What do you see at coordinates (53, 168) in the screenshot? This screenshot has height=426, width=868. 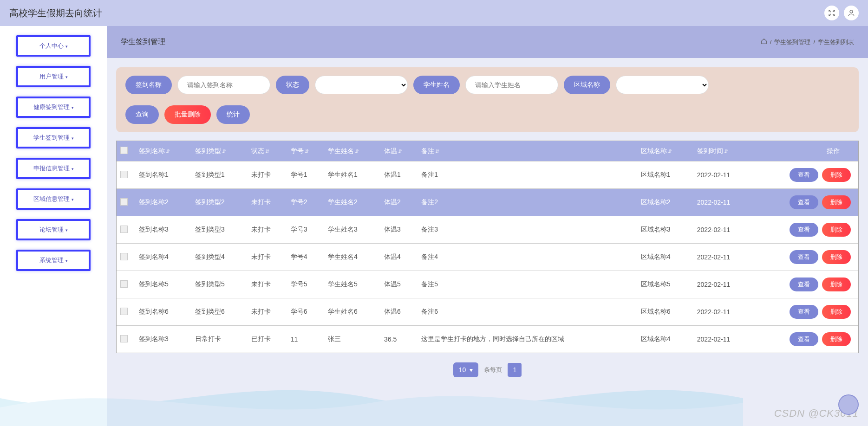 I see `sidebar-item-declaration: 申报信息管理` at bounding box center [53, 168].